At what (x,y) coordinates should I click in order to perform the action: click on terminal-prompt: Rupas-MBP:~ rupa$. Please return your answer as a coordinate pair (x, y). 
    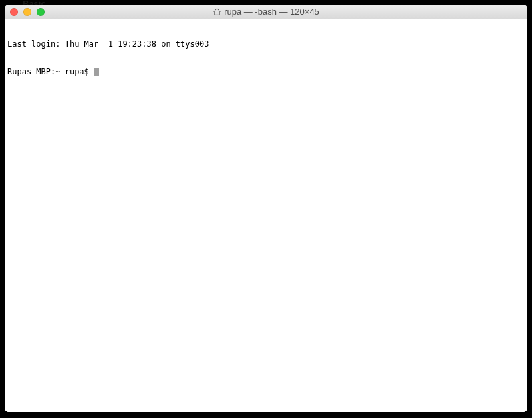
    Looking at the image, I should click on (51, 72).